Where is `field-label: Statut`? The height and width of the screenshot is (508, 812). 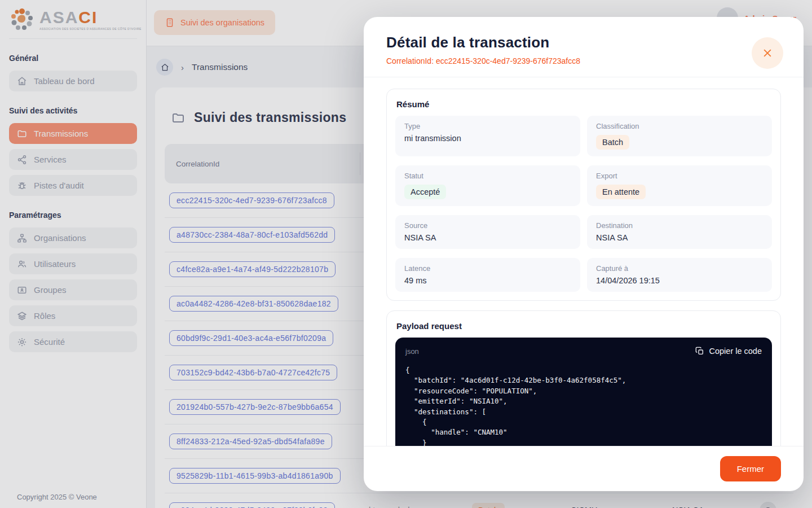 field-label: Statut is located at coordinates (488, 176).